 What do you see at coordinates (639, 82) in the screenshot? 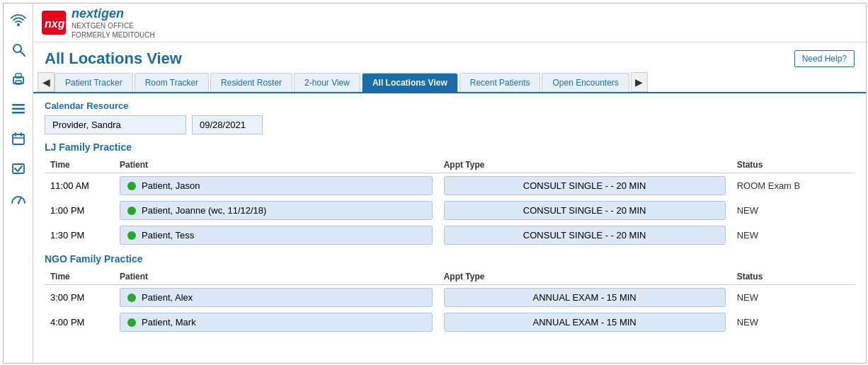
I see `tab-next-button: ▶` at bounding box center [639, 82].